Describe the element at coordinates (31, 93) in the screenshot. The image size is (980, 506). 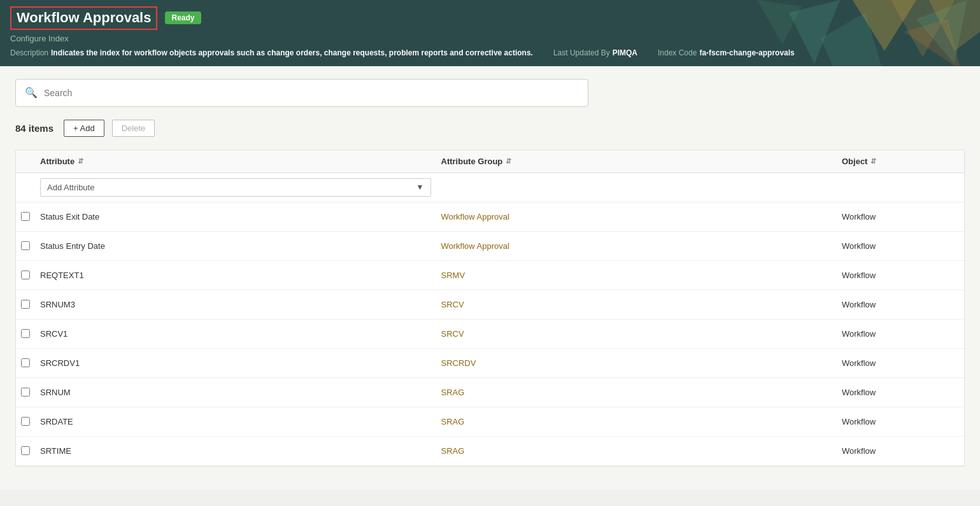
I see `search-icon: 🔍` at that location.